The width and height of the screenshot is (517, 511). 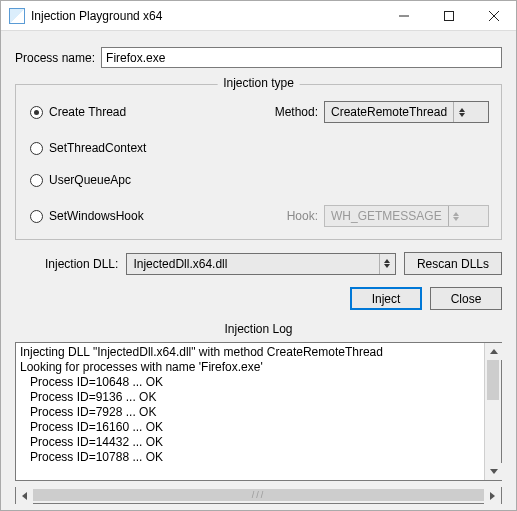 What do you see at coordinates (494, 16) in the screenshot?
I see `close-window-button` at bounding box center [494, 16].